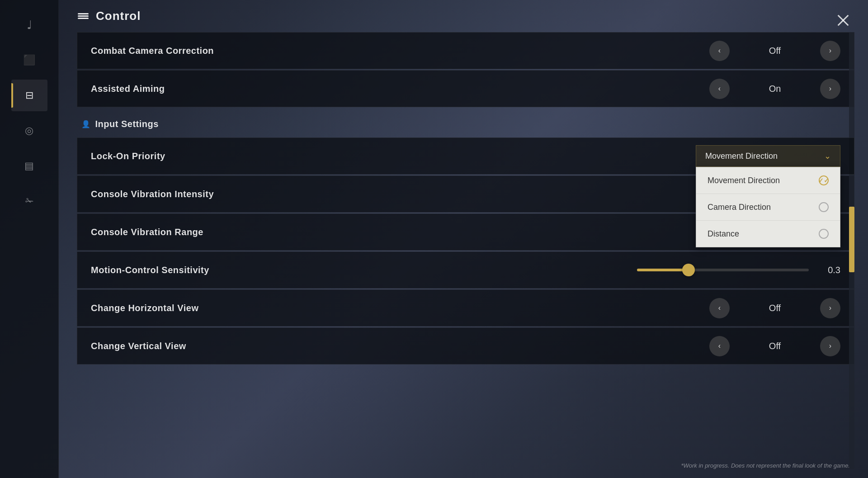 This screenshot has width=868, height=478. Describe the element at coordinates (843, 20) in the screenshot. I see `close-icon` at that location.